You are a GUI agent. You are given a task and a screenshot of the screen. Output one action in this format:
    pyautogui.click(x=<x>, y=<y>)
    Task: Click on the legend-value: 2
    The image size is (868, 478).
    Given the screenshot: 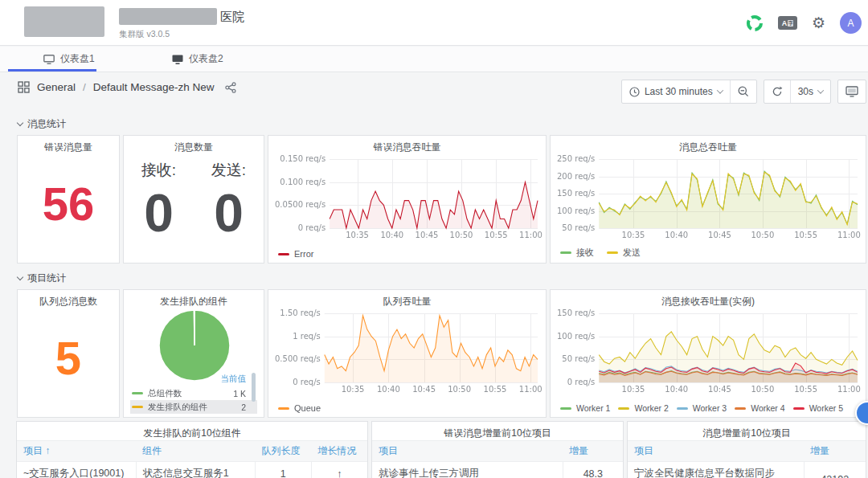 What is the action you would take?
    pyautogui.click(x=244, y=407)
    